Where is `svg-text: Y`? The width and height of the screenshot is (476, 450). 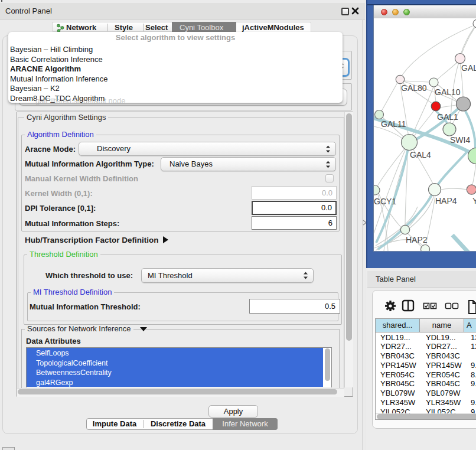
svg-text: Y is located at coordinates (474, 201).